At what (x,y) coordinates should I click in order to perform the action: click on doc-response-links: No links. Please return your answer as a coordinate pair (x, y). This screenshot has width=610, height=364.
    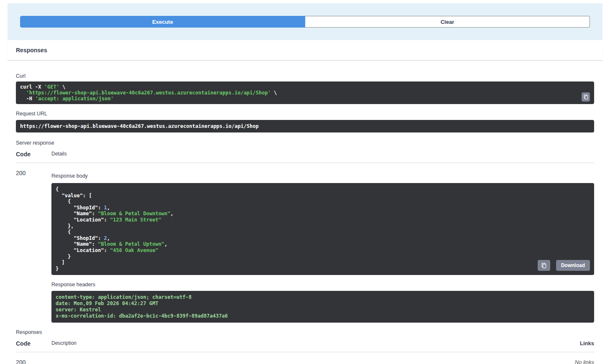
    Looking at the image, I should click on (567, 361).